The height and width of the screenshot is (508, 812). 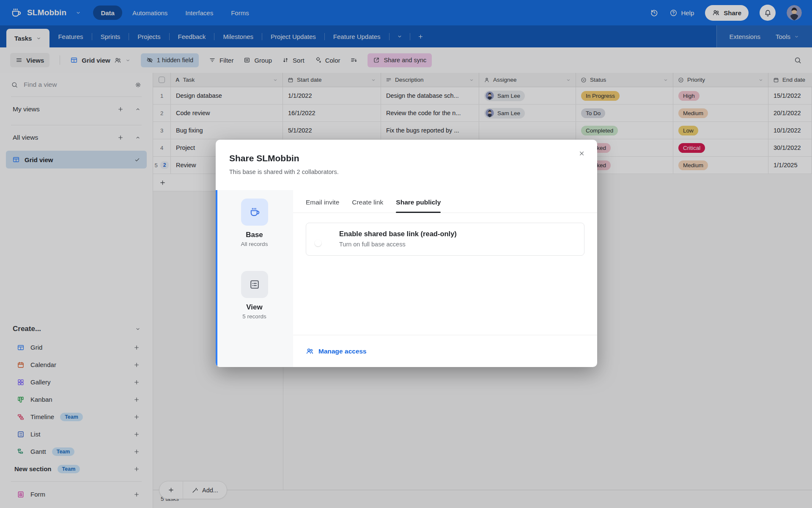 I want to click on tab-create-link: Create link, so click(x=368, y=205).